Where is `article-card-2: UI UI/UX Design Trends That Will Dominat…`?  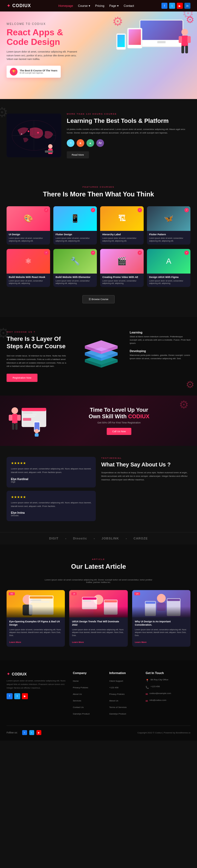
article-card-2: UI UI/UX Design Trends That Will Dominat… is located at coordinates (98, 618).